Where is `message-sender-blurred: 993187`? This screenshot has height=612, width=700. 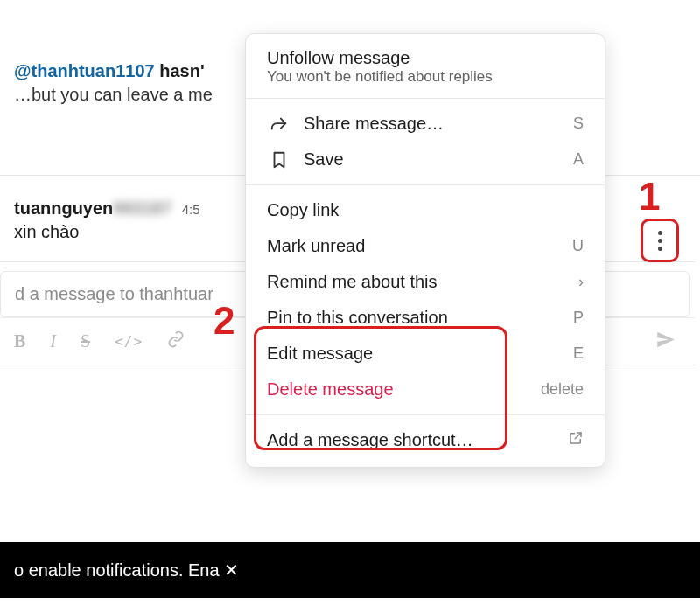
message-sender-blurred: 993187 is located at coordinates (142, 208).